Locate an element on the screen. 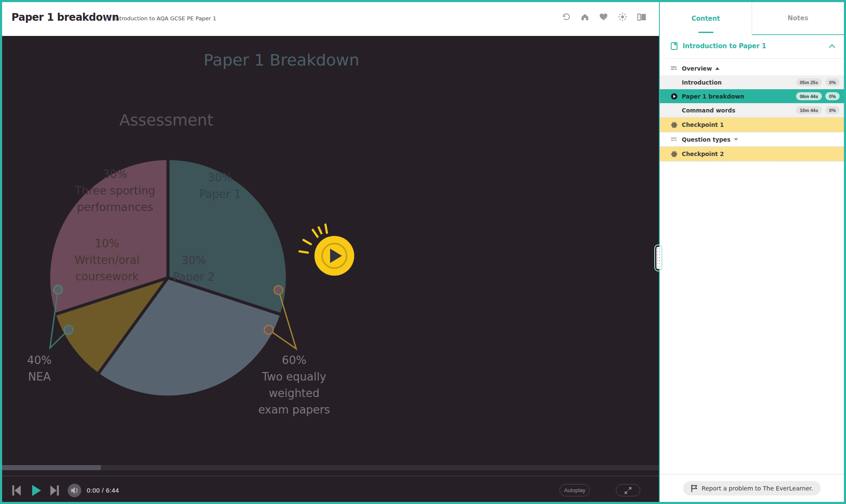  collapse-triangle-icon is located at coordinates (717, 68).